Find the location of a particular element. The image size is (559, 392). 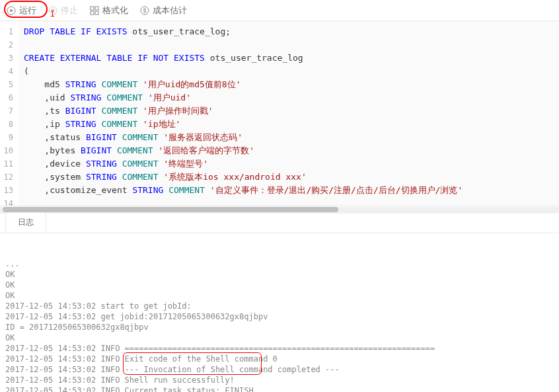

run-label: 运行 is located at coordinates (28, 11).